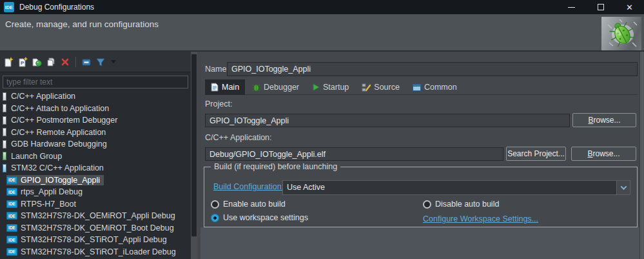  Describe the element at coordinates (97, 228) in the screenshot. I see `tree-item-label: STM32H7S78-DK_OEMiROT_Boot Debug` at that location.